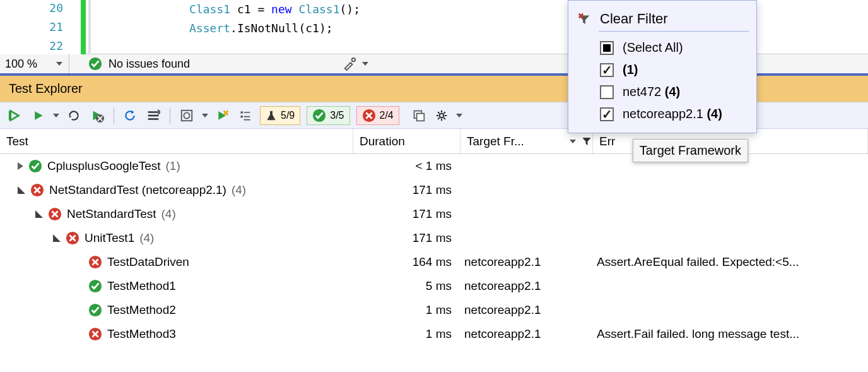  What do you see at coordinates (407, 141) in the screenshot?
I see `col-duration-header: Duration` at bounding box center [407, 141].